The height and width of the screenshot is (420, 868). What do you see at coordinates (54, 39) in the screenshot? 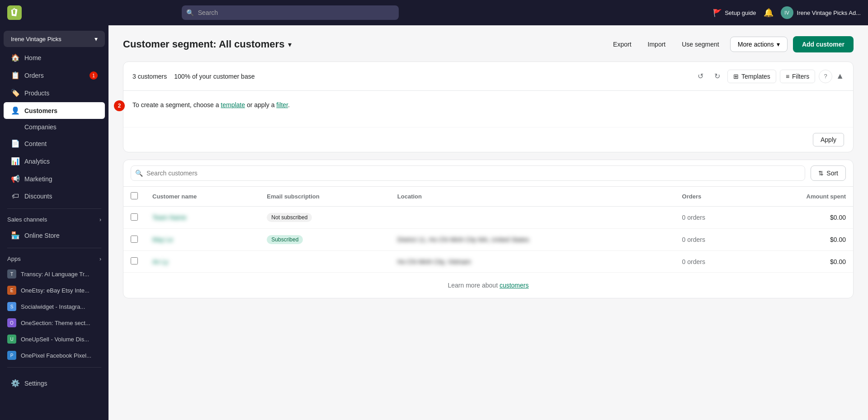
I see `store-selector: Irene Vintage Picks ▾` at bounding box center [54, 39].